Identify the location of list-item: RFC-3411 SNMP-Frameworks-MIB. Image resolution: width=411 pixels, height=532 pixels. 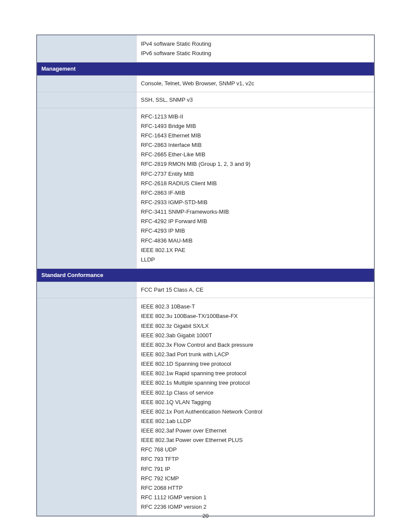
(255, 212).